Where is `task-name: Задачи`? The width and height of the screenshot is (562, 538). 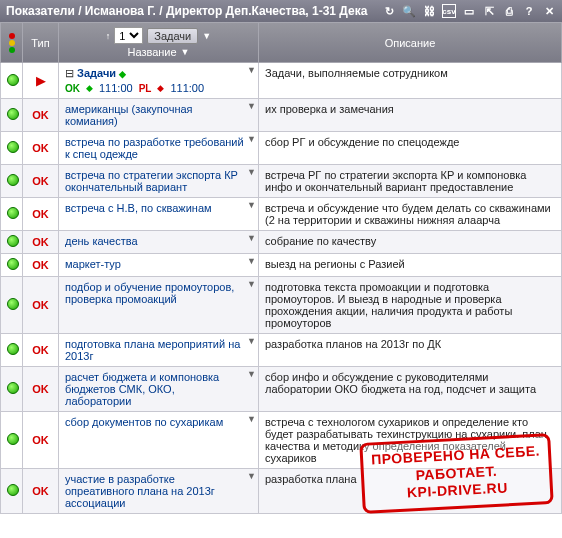 task-name: Задачи is located at coordinates (96, 73).